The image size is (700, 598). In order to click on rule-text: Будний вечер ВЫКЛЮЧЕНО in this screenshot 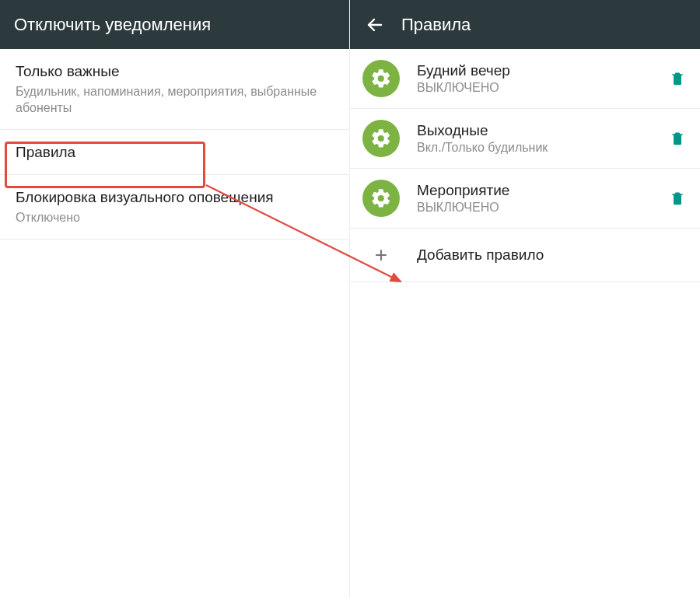, I will do `click(542, 79)`.